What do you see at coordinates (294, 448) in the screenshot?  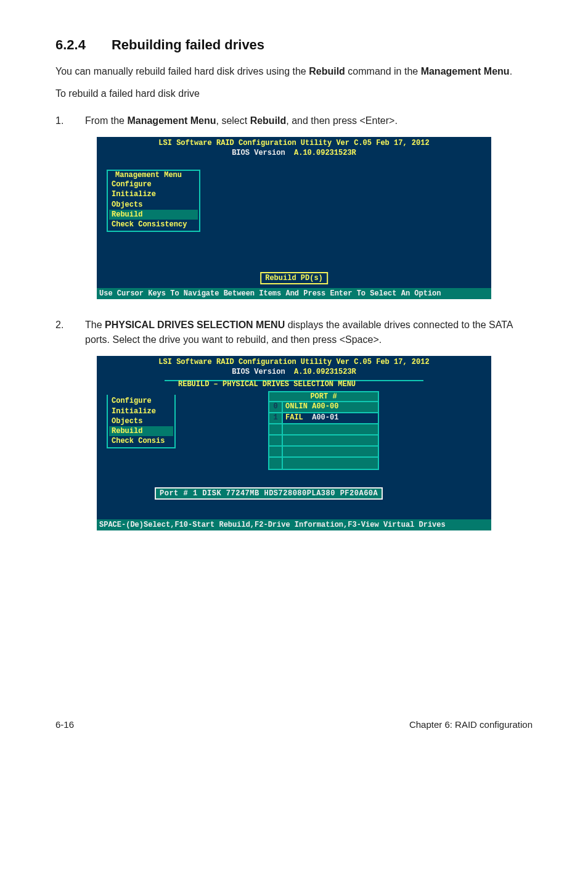 I see `bios-body: REBUILD – PHYSICAL DRIVES SELECTION MENU…` at bounding box center [294, 448].